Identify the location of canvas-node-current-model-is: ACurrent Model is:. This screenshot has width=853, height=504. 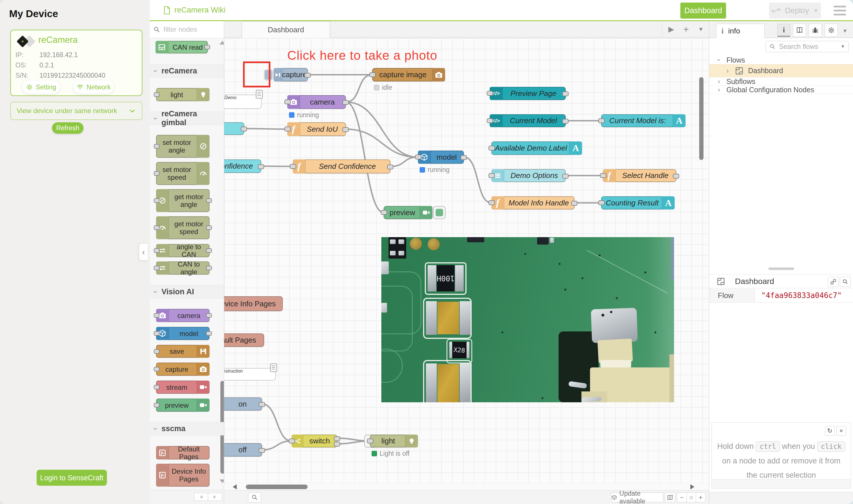
(643, 121).